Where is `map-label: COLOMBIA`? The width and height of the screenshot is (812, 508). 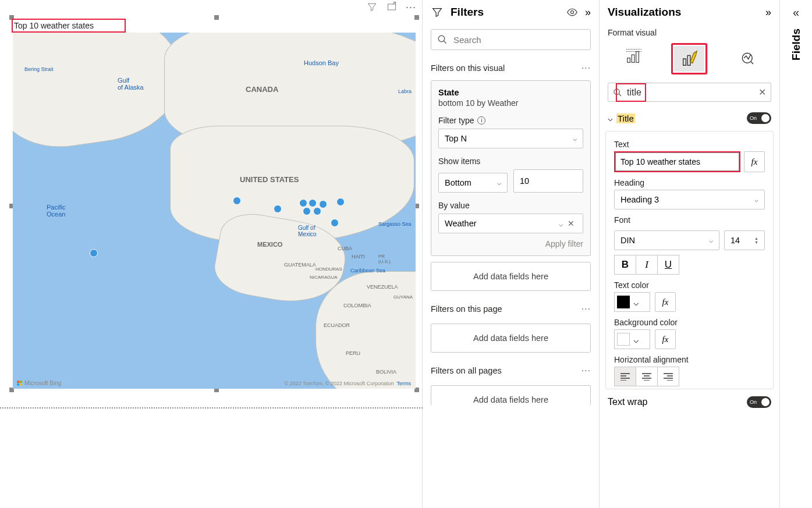 map-label: COLOMBIA is located at coordinates (357, 305).